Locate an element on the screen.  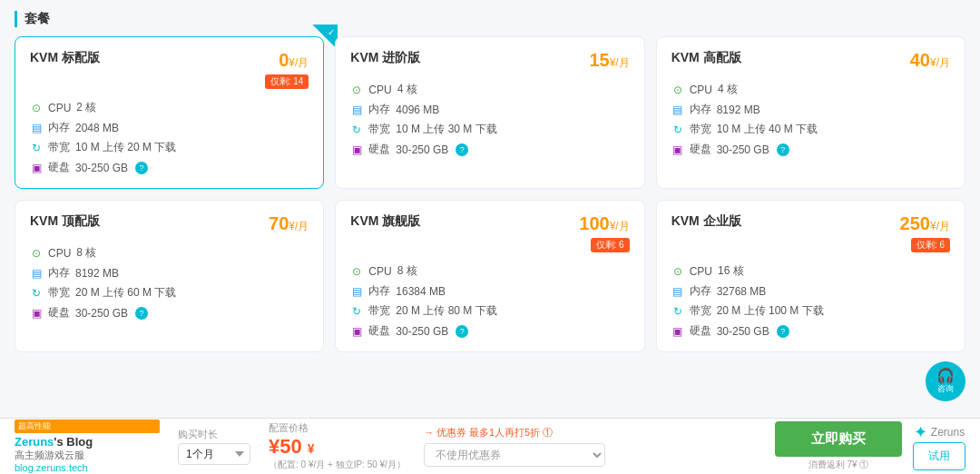
card-name: KVM 顶配版 is located at coordinates (65, 222).